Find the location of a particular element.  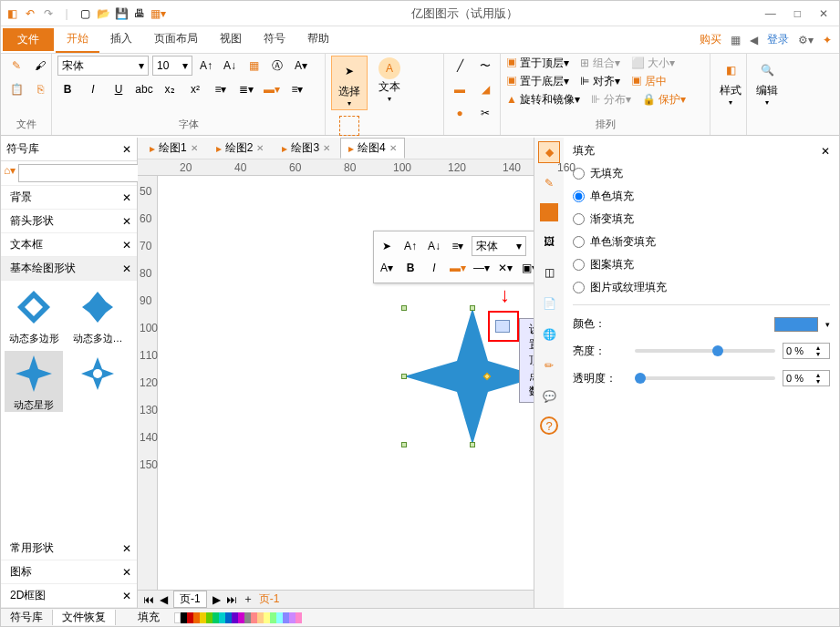

align-btn: ⊫ 对齐▾ is located at coordinates (600, 82).